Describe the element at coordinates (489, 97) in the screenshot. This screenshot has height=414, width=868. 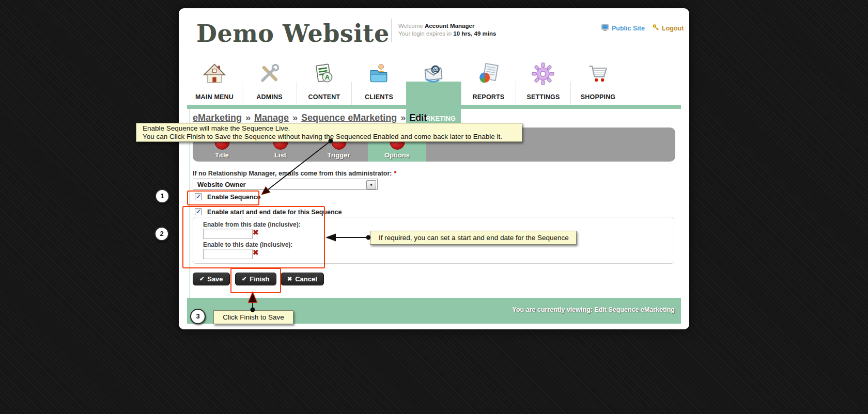
I see `tab-label: REPORTS` at that location.